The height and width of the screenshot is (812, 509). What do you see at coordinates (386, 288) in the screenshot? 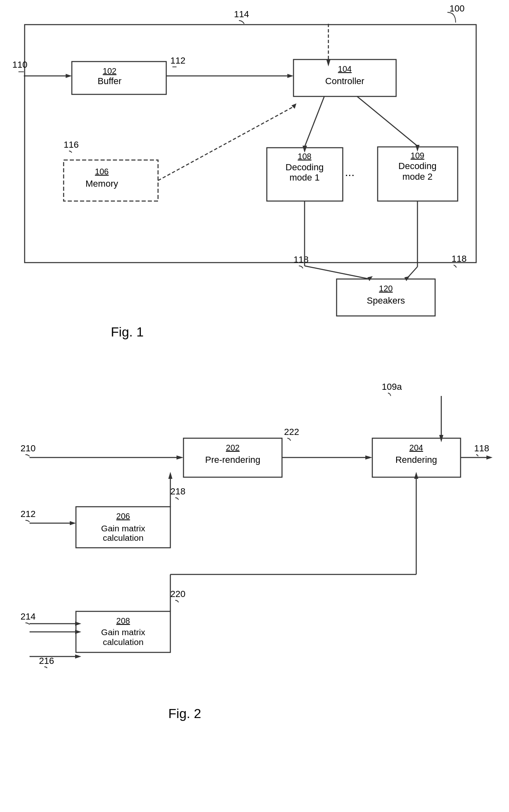
I see `label-120: 120` at bounding box center [386, 288].